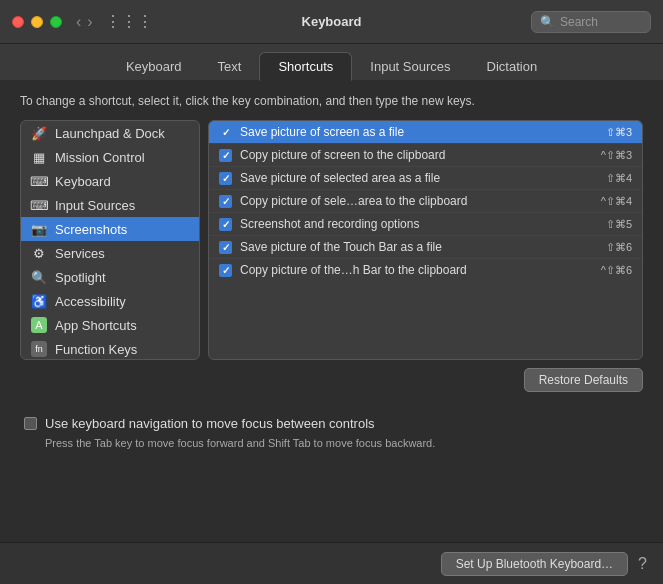 The height and width of the screenshot is (584, 663). Describe the element at coordinates (419, 132) in the screenshot. I see `shortcut-label-0: Save picture of screen as a file` at that location.